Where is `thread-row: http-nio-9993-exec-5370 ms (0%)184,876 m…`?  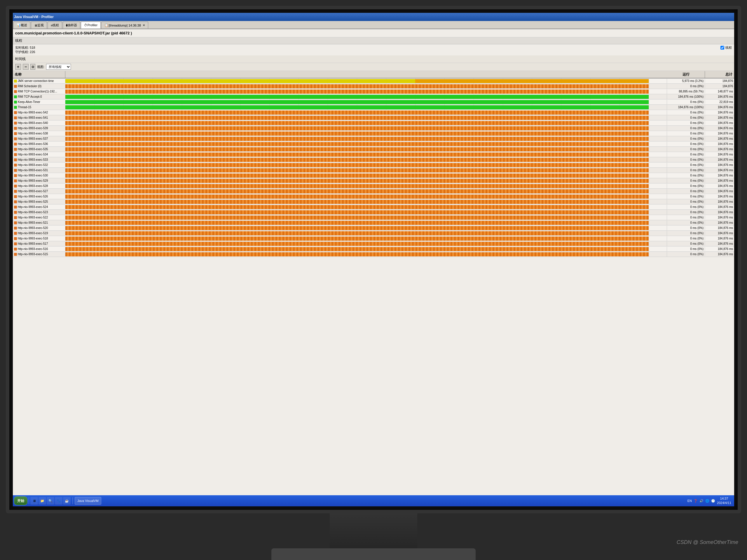
thread-row: http-nio-9993-exec-5370 ms (0%)184,876 m… is located at coordinates (374, 139).